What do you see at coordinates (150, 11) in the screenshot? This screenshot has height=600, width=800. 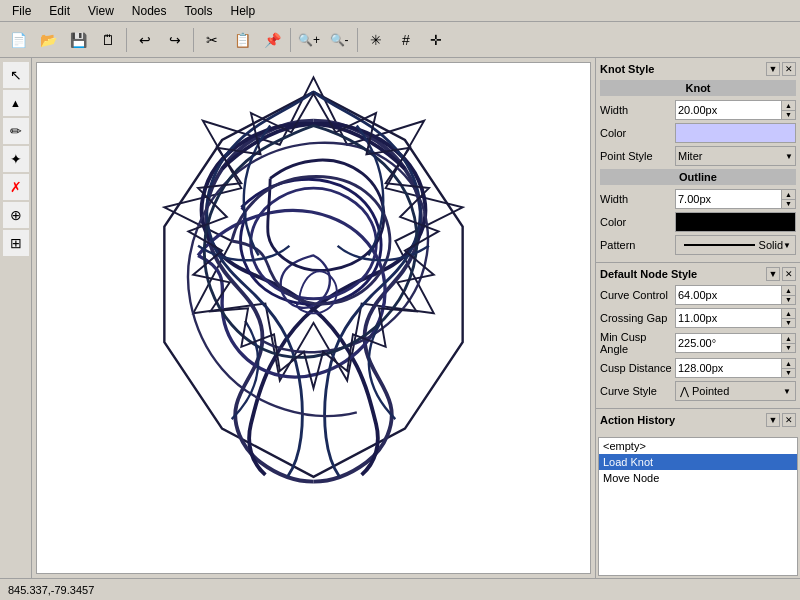 I see `menu-nodes: Nodes` at bounding box center [150, 11].